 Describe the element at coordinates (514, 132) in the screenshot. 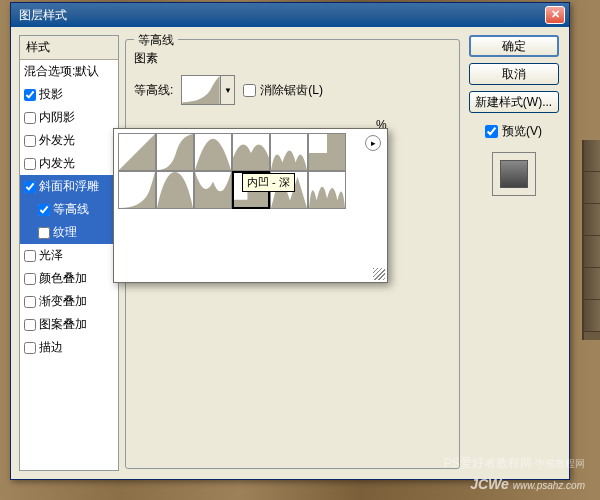

I see `preview-option: 预览(V)` at that location.